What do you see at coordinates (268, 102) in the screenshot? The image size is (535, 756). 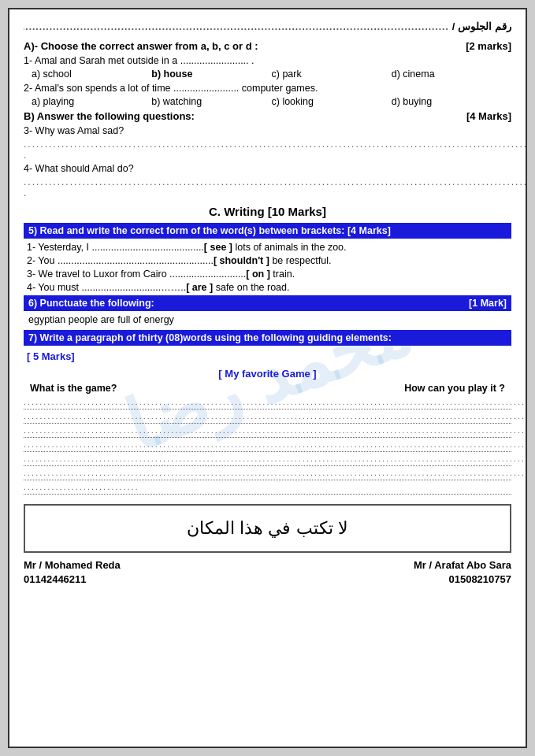 I see `q2-answers: a) playing b) watching c) looking d) buy…` at bounding box center [268, 102].